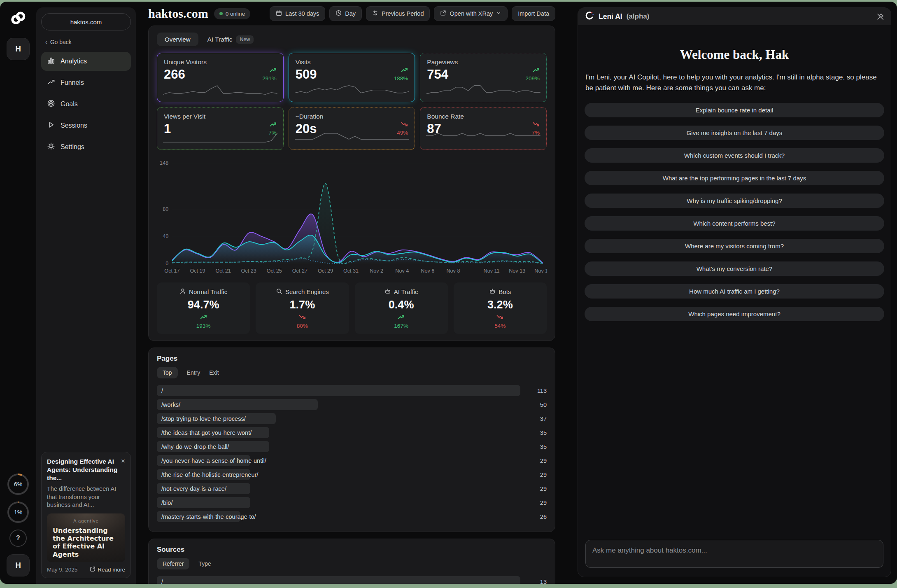  I want to click on stat-card-views-per-visit: Views per Visit 1 7%, so click(220, 128).